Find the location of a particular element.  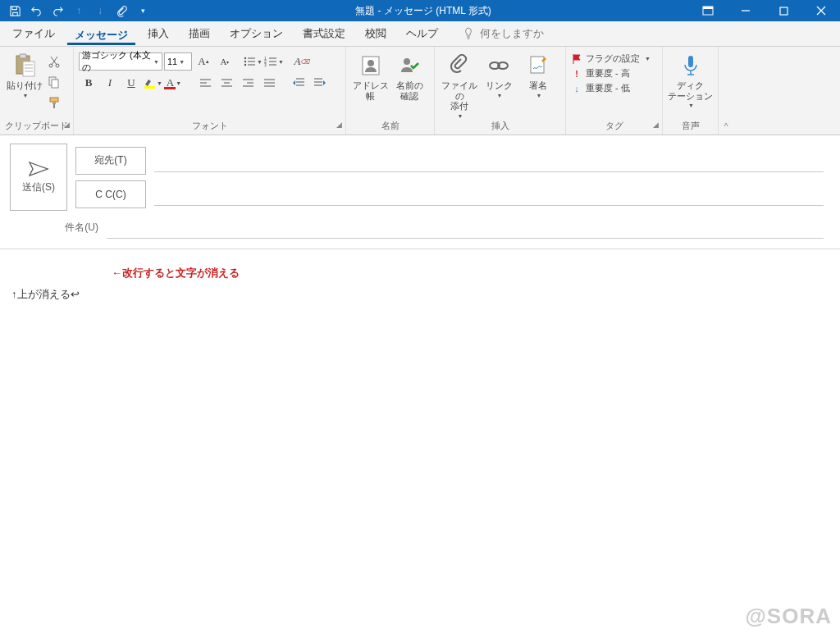

cc-input is located at coordinates (489, 194).